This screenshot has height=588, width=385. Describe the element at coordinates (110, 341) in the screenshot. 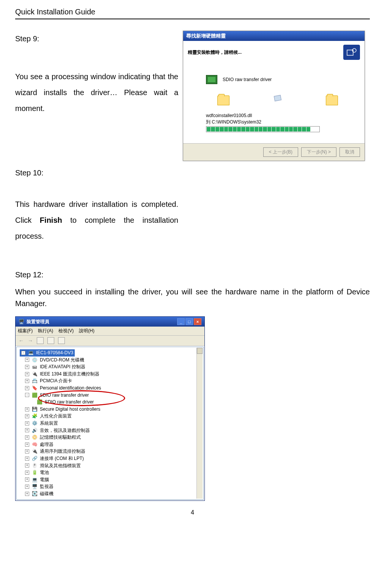

I see `devmgr-toolbar: ← →` at that location.